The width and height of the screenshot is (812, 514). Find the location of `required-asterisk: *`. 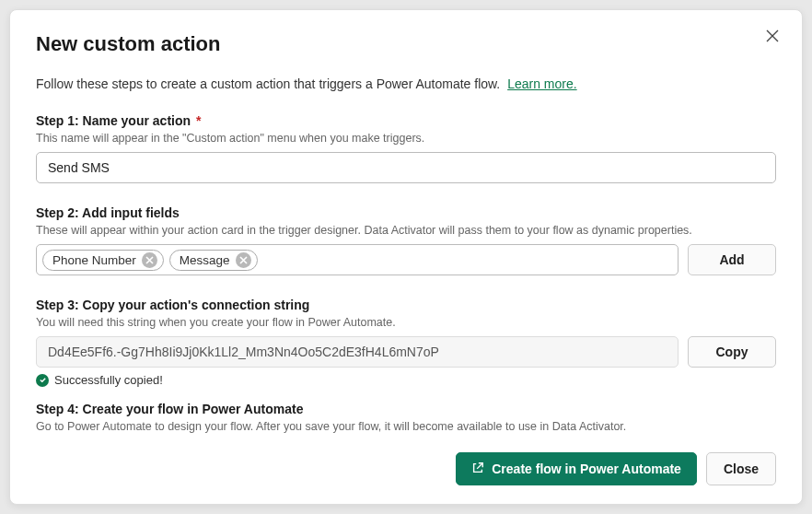

required-asterisk: * is located at coordinates (199, 121).